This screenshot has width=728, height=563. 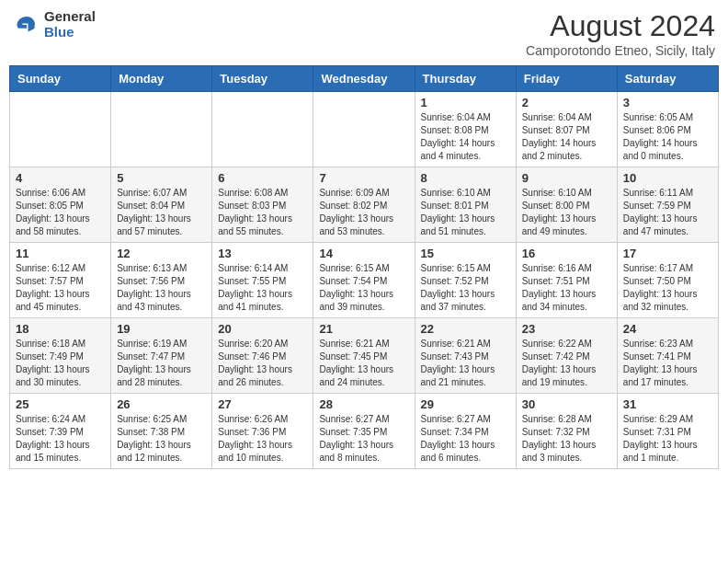 I want to click on day-number: 5, so click(x=162, y=178).